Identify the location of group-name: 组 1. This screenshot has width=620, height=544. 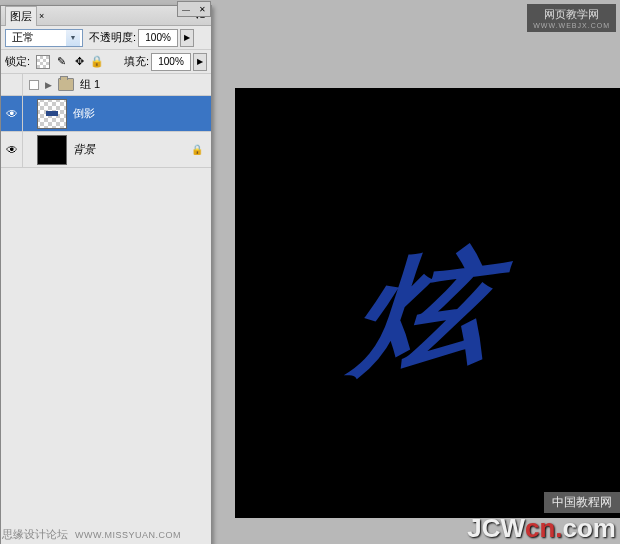
(90, 84).